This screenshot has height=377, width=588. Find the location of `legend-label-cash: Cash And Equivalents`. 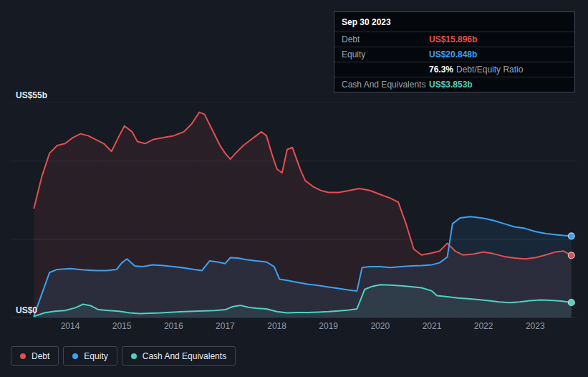

legend-label-cash: Cash And Equivalents is located at coordinates (185, 356).